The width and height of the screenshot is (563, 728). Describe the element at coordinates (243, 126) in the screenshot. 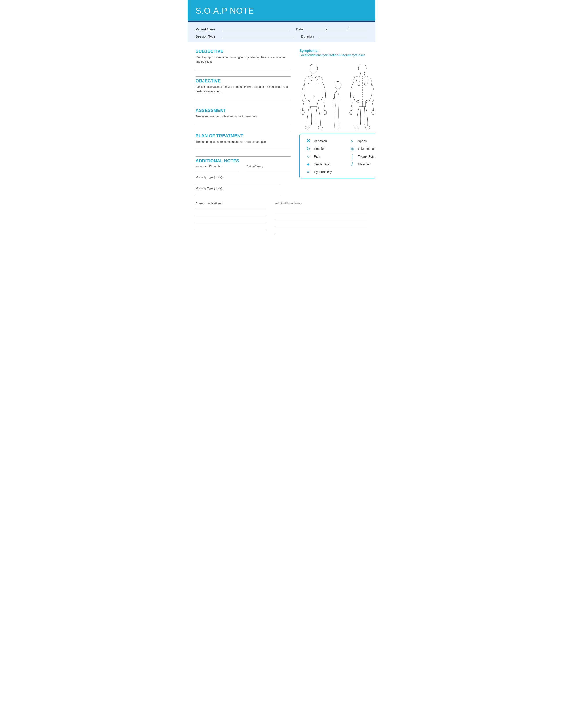

I see `assessment-lines` at that location.